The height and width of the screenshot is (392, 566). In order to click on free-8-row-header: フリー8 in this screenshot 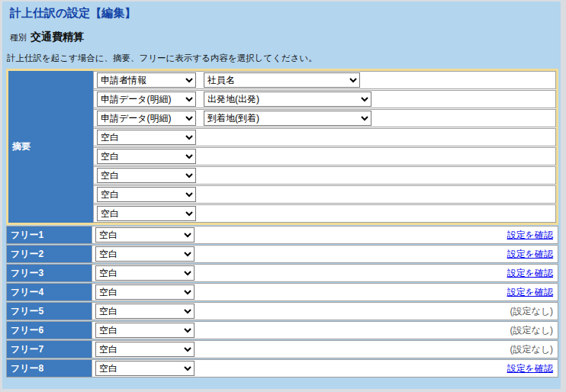, I will do `click(50, 368)`.